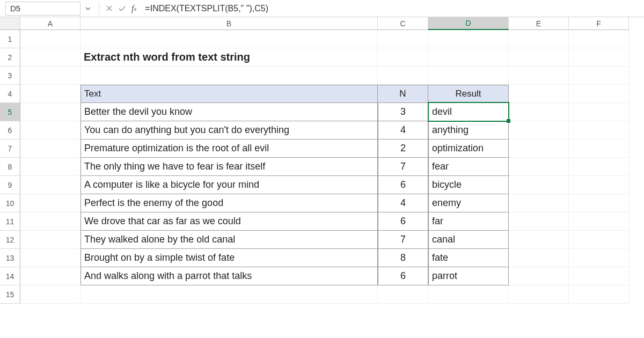 The width and height of the screenshot is (644, 338). I want to click on row-header-8: 8, so click(10, 167).